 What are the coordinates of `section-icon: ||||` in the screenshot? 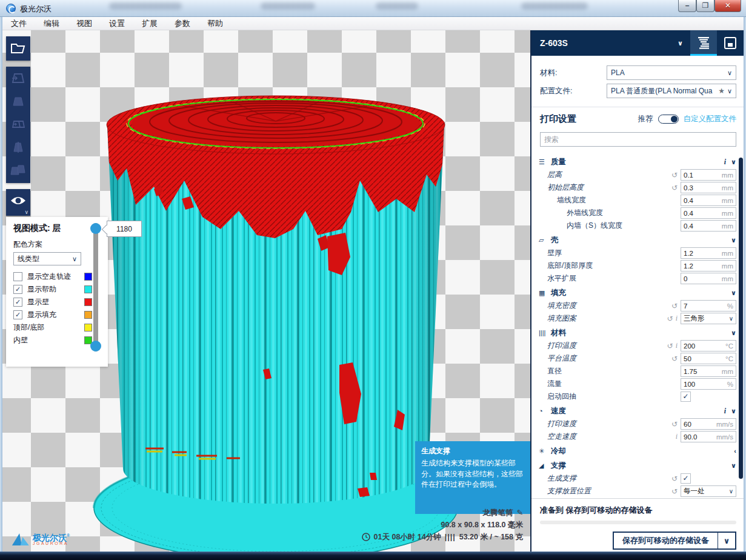 It's located at (545, 333).